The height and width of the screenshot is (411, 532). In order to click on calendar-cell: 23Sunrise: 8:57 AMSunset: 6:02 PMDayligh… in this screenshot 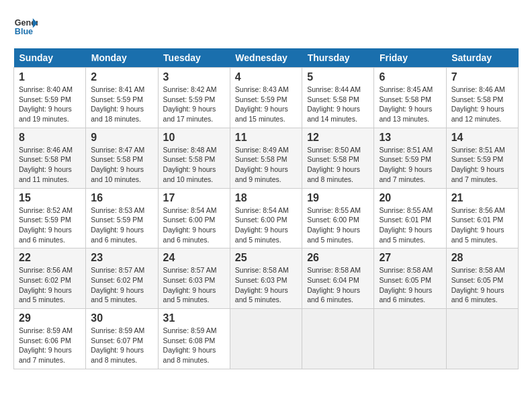, I will do `click(122, 279)`.